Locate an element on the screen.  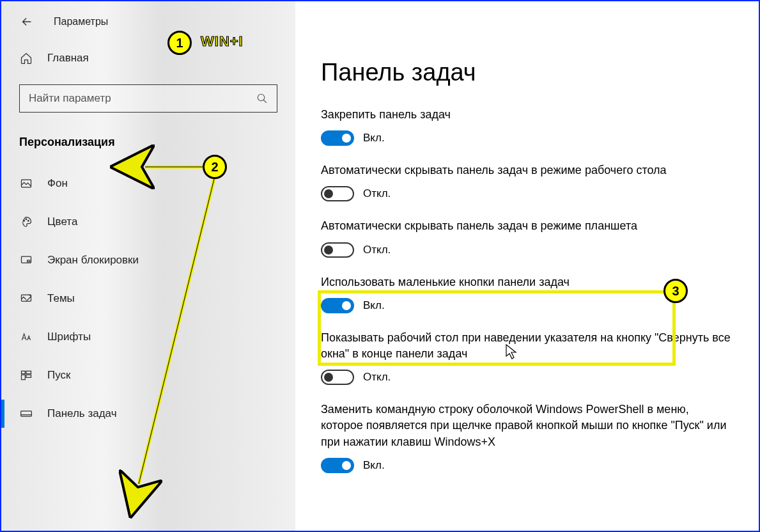
annotation-shortcut-label: WIN+I is located at coordinates (222, 42).